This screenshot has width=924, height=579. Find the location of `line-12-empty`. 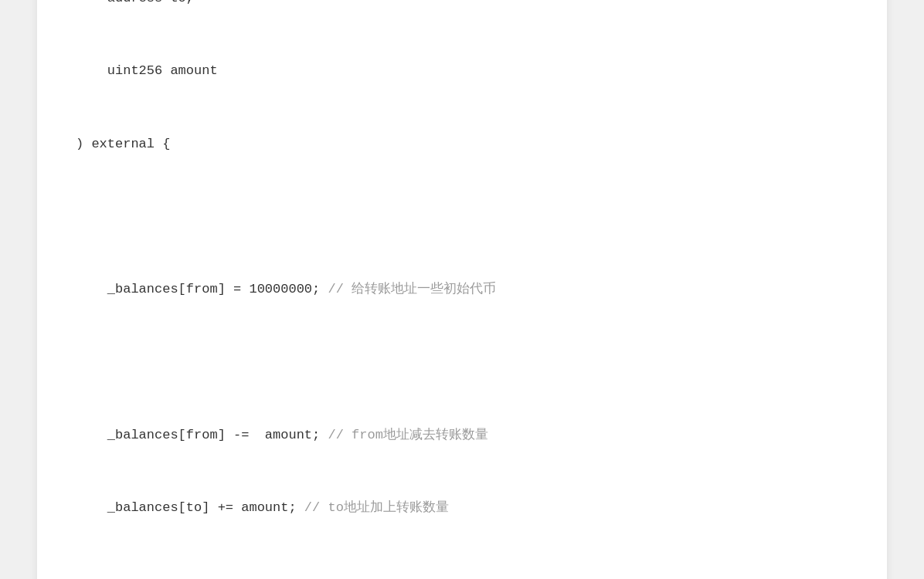

line-12-empty is located at coordinates (462, 574).